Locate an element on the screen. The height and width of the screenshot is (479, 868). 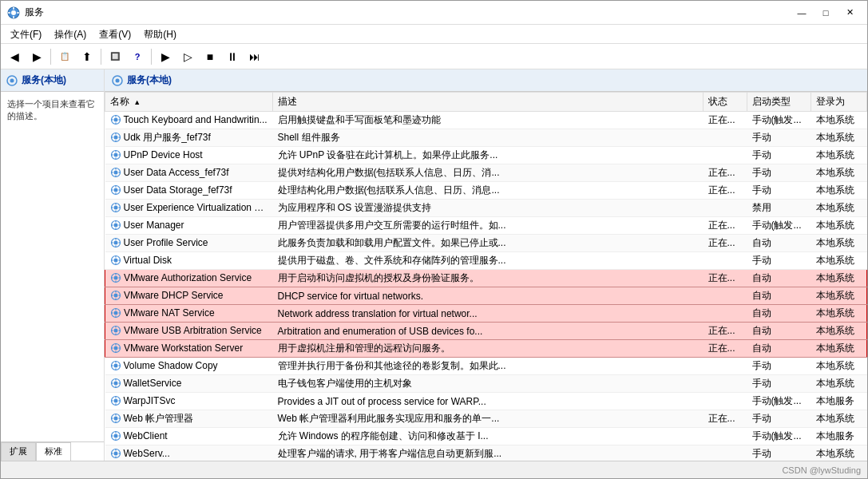
menu-action: 操作(A) is located at coordinates (70, 34).